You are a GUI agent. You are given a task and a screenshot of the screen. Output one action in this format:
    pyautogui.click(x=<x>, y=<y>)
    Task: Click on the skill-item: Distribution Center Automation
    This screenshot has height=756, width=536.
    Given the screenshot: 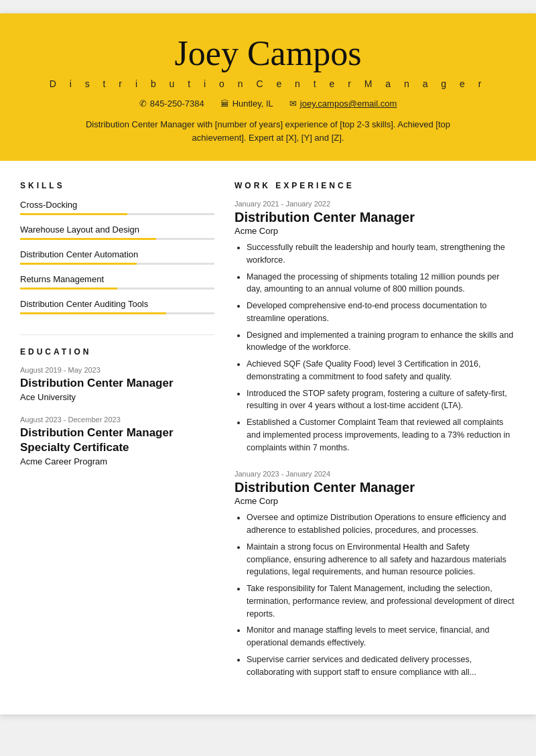 What is the action you would take?
    pyautogui.click(x=117, y=257)
    